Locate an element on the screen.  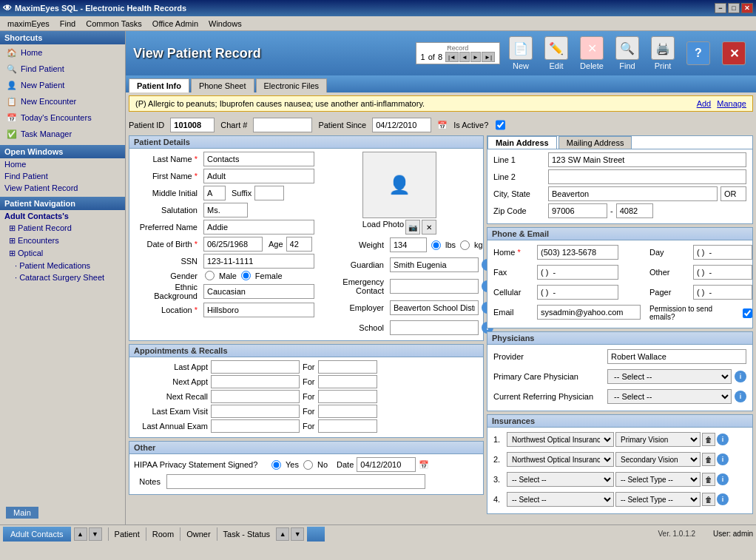
dob-field is located at coordinates (233, 244).